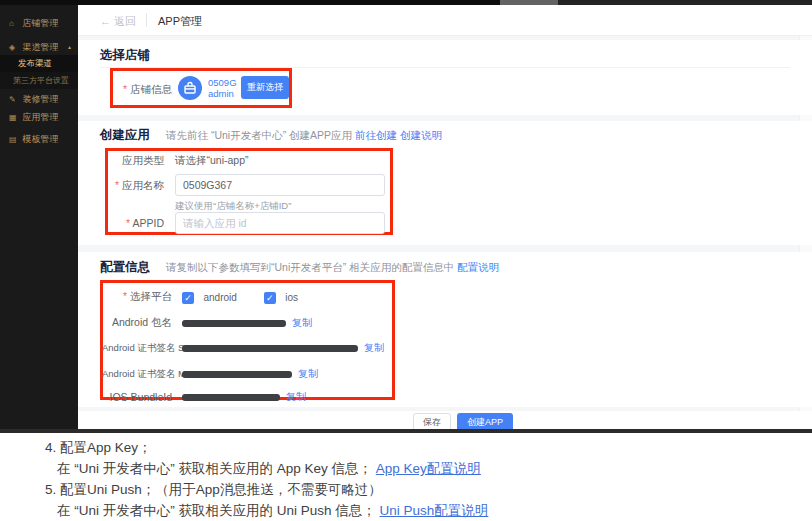 This screenshot has width=812, height=521. I want to click on copy-ios-bundleid-link: 复制, so click(296, 397).